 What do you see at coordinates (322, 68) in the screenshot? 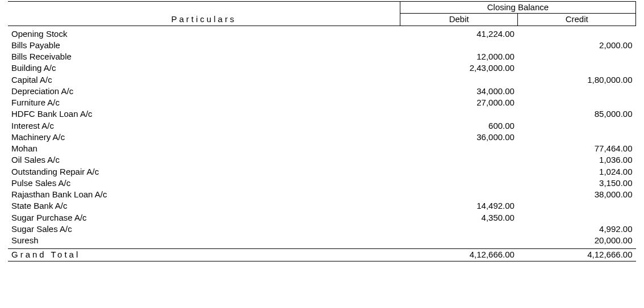
I see `table-row: Building A/c2,43,000.00` at bounding box center [322, 68].